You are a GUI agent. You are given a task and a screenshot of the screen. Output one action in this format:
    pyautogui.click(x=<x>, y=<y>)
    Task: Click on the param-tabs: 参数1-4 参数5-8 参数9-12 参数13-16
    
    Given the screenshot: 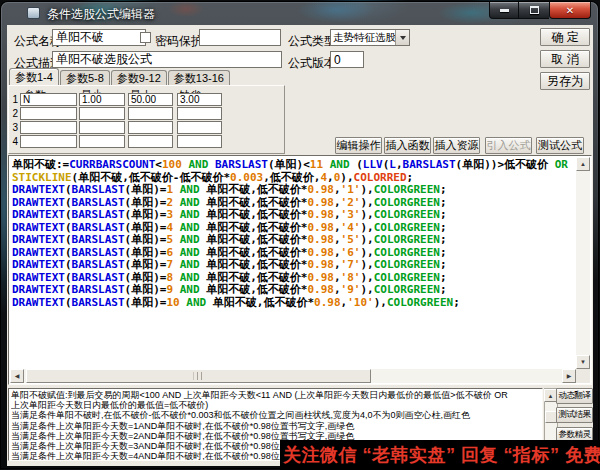 What is the action you would take?
    pyautogui.click(x=120, y=76)
    